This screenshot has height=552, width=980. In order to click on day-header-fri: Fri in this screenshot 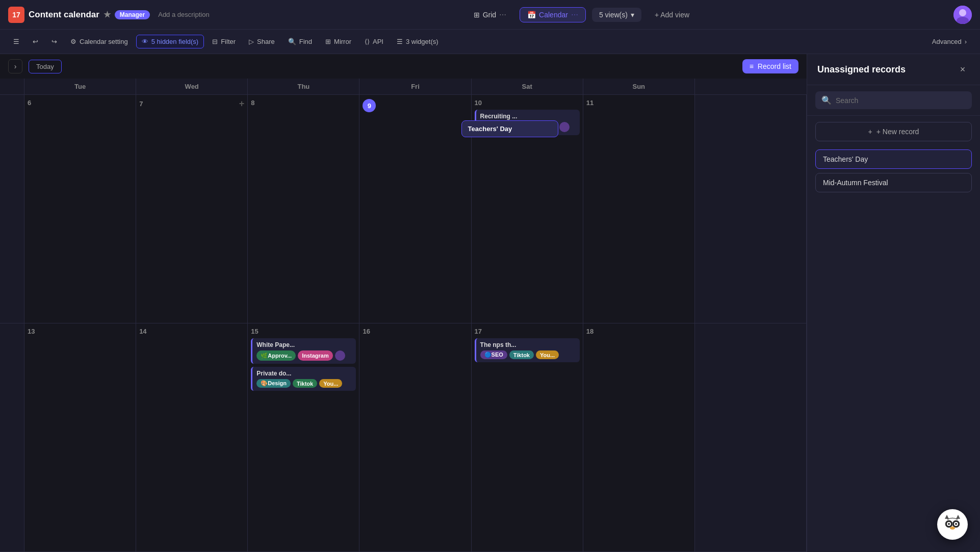, I will do `click(415, 87)`.